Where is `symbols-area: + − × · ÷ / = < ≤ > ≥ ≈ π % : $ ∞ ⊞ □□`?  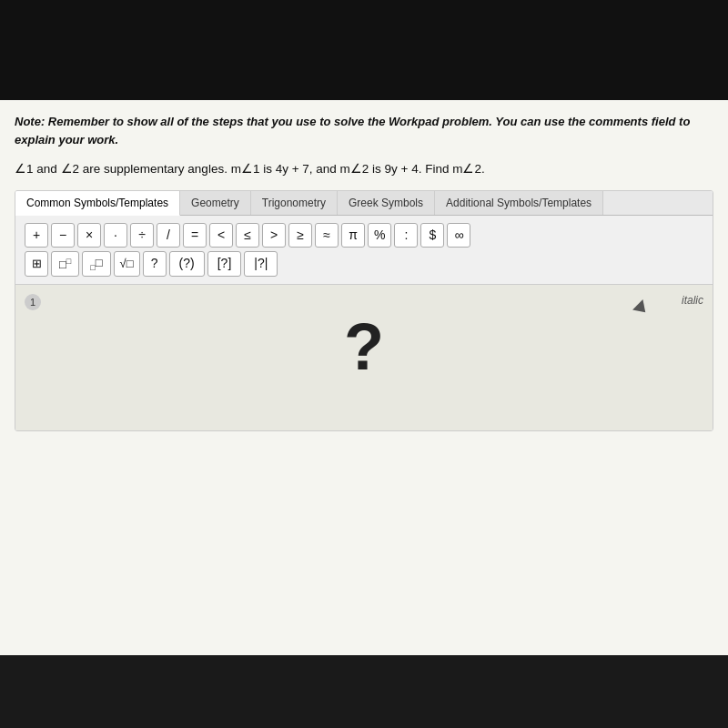
symbols-area: + − × · ÷ / = < ≤ > ≥ ≈ π % : $ ∞ ⊞ □□ is located at coordinates (364, 251).